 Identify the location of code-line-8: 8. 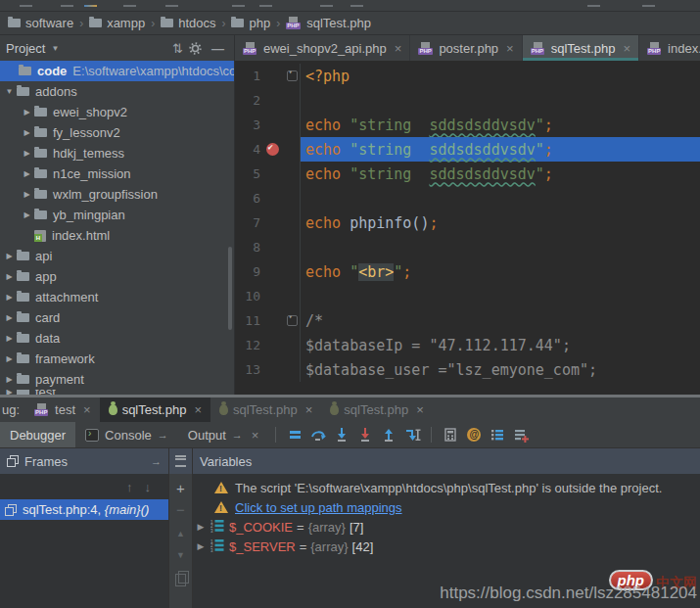
(468, 247).